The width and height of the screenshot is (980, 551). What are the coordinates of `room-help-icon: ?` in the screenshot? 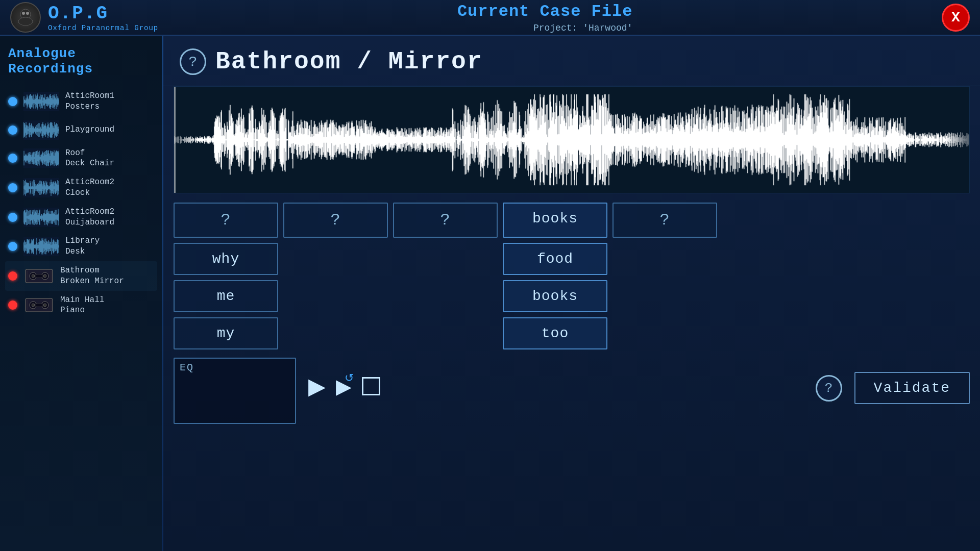 It's located at (193, 62).